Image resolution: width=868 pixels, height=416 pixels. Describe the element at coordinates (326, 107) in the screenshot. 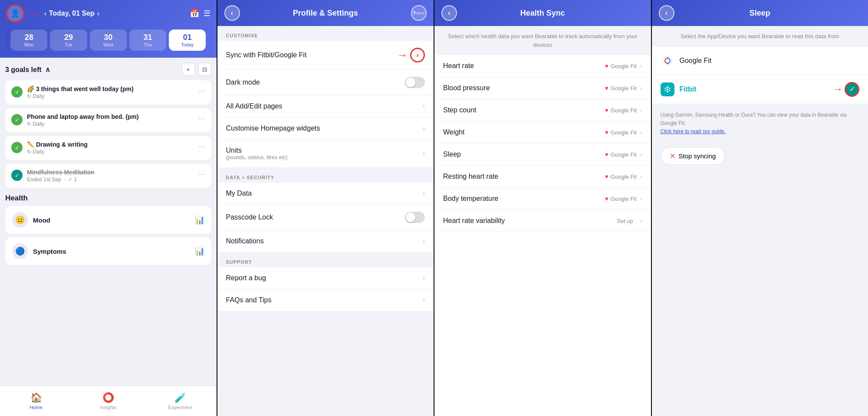

I see `add-edit-item: All Add/Edit pages ›` at that location.